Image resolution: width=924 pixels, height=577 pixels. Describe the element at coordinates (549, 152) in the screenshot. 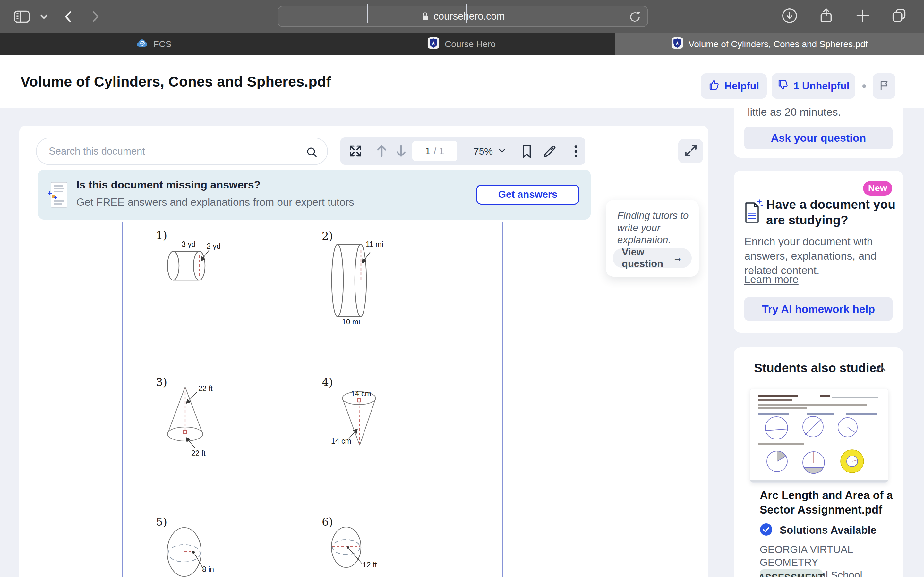

I see `annotate-pencil-icon` at that location.